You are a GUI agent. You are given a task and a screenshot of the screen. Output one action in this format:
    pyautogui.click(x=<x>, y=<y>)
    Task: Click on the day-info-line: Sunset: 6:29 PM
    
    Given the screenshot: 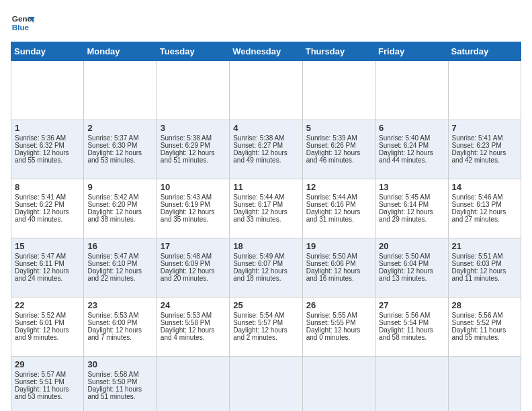 What is the action you would take?
    pyautogui.click(x=193, y=145)
    